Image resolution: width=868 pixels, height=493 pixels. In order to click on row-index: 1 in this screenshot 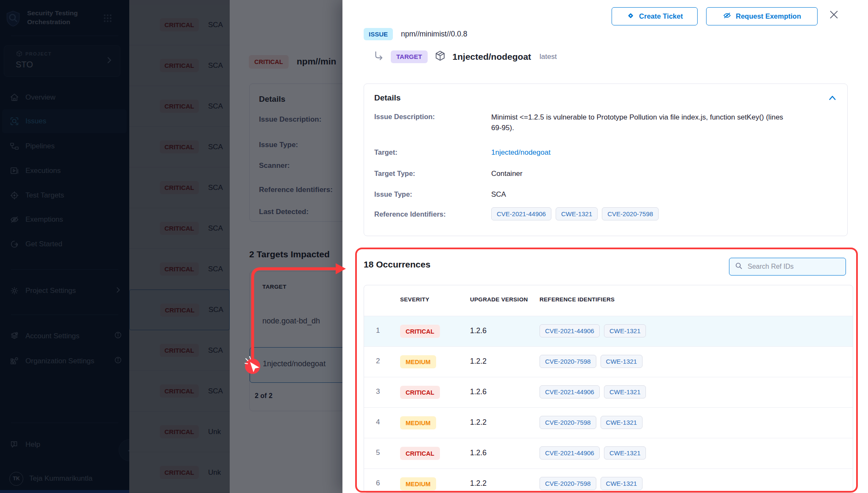, I will do `click(378, 331)`.